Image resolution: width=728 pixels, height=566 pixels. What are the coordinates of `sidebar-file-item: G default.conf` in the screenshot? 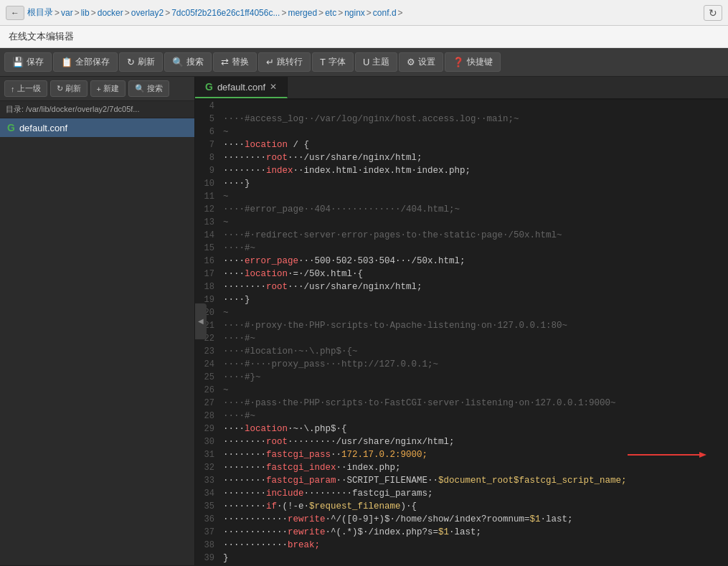 It's located at (98, 128).